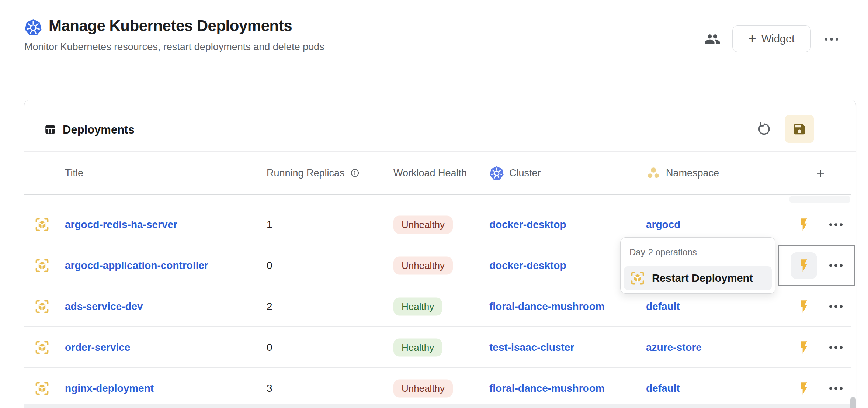 The width and height of the screenshot is (868, 408). Describe the element at coordinates (663, 252) in the screenshot. I see `popup-group-label: Day-2 operations` at that location.